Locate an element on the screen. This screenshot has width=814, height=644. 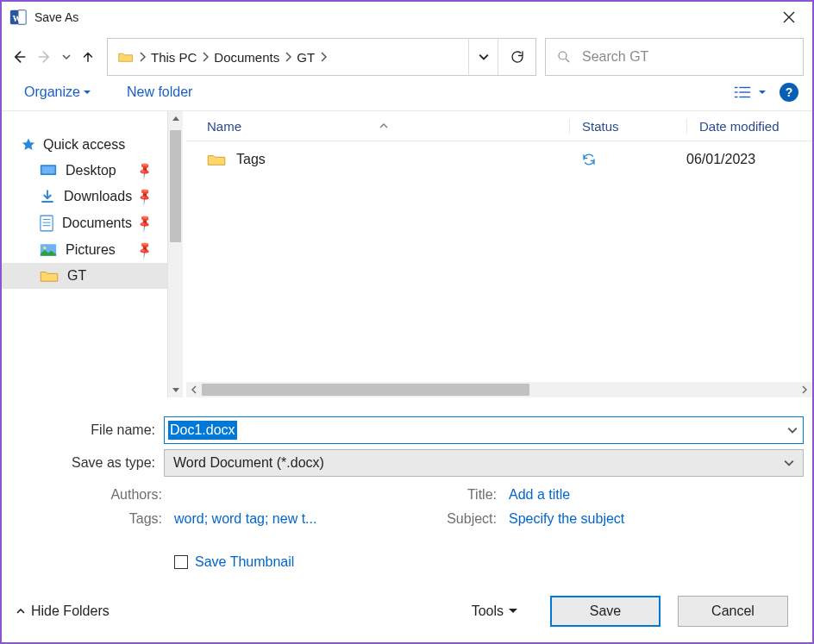
caret-down-icon is located at coordinates (513, 611).